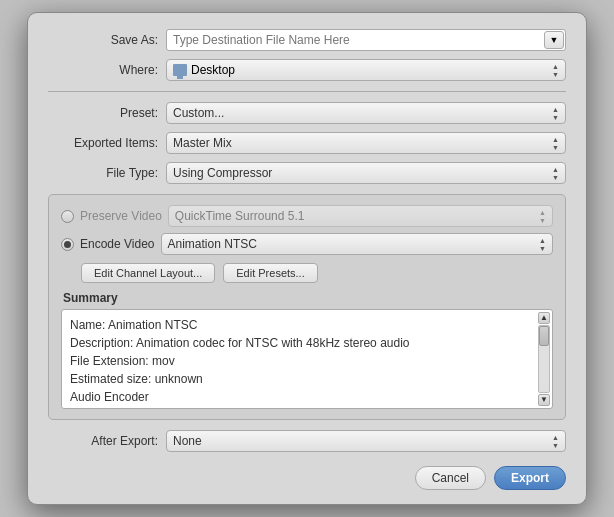 The height and width of the screenshot is (517, 614). Describe the element at coordinates (118, 244) in the screenshot. I see `encode-video-label: Encode Video` at that location.